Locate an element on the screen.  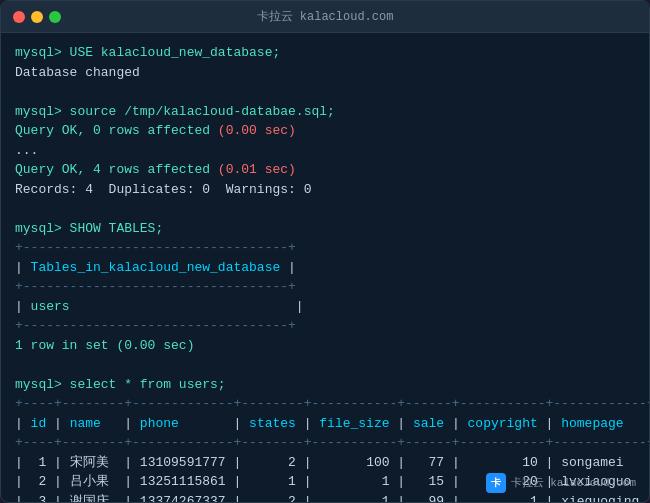
maximize-button is located at coordinates (55, 17).